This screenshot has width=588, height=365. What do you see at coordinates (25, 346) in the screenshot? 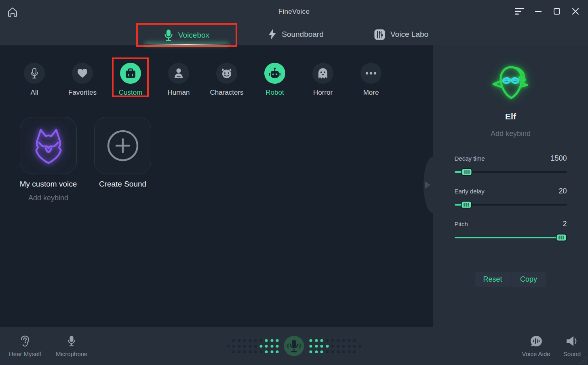
I see `hear-myself-toggle: Hear Myself` at bounding box center [25, 346].